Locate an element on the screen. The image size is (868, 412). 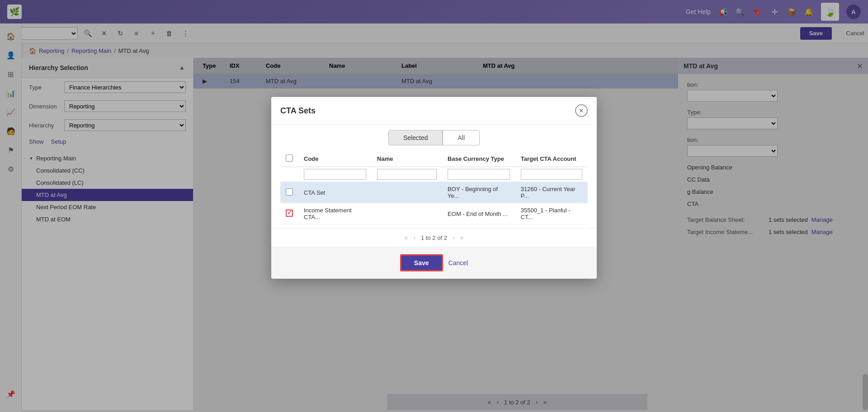
modal-table: Code Name Base Currency Type Target CTA … is located at coordinates (434, 188).